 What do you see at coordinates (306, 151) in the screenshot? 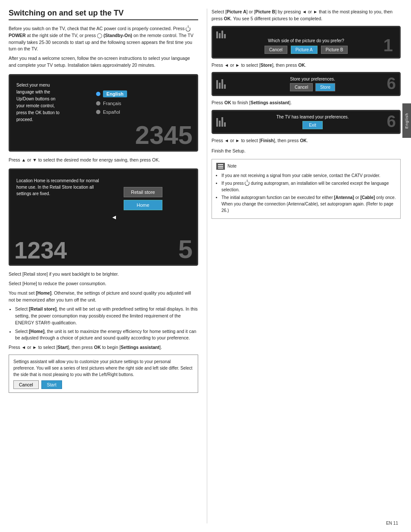
I see `finish-setup-text: Finish the Setup.` at bounding box center [306, 151].